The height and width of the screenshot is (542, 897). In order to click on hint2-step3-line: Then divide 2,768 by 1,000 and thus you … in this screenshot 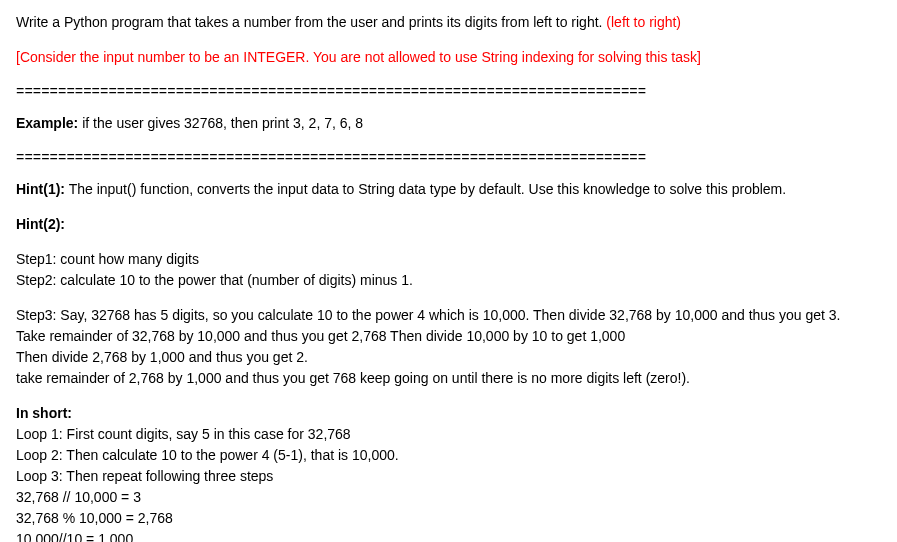, I will do `click(448, 358)`.